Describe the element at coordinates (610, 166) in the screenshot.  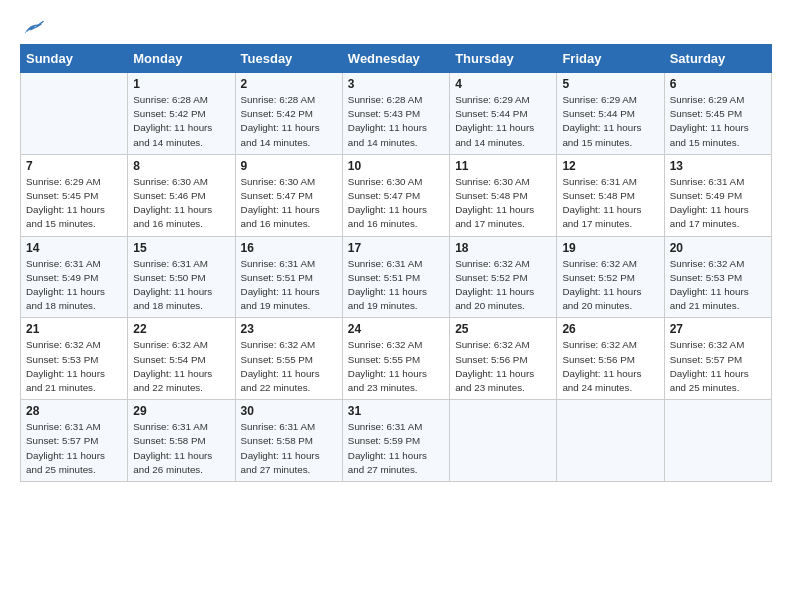
I see `day-number: 12` at that location.